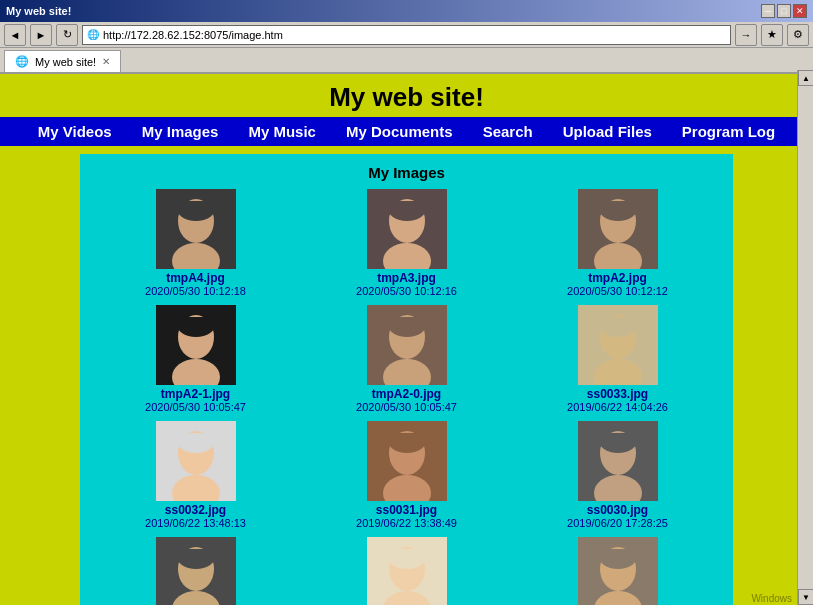  I want to click on watermark: Windows, so click(772, 598).